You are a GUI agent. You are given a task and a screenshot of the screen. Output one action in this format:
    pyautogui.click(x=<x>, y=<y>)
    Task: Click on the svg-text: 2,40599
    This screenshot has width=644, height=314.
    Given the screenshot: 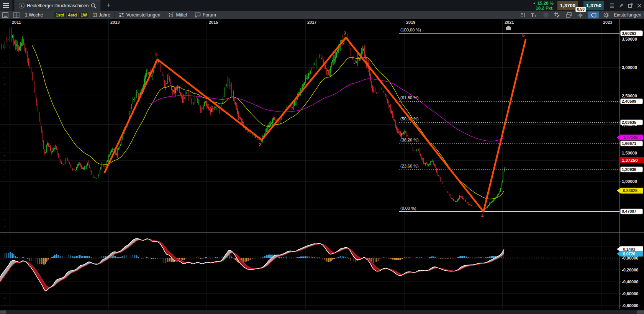 What is the action you would take?
    pyautogui.click(x=629, y=101)
    